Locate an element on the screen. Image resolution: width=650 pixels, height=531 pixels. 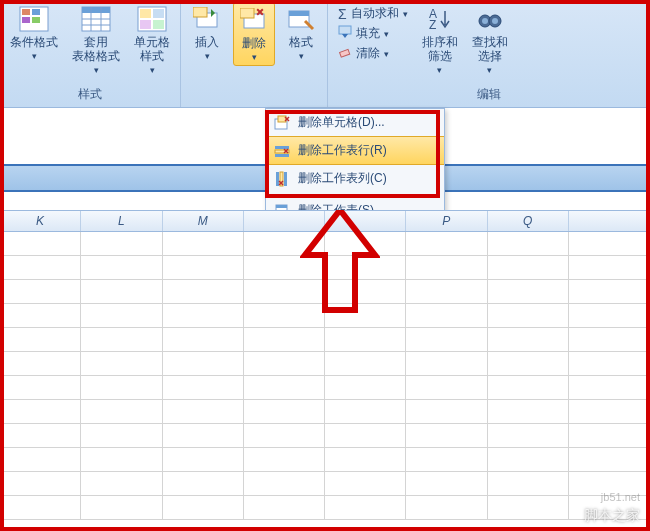
sigma-icon: Σ is located at coordinates (342, 14).